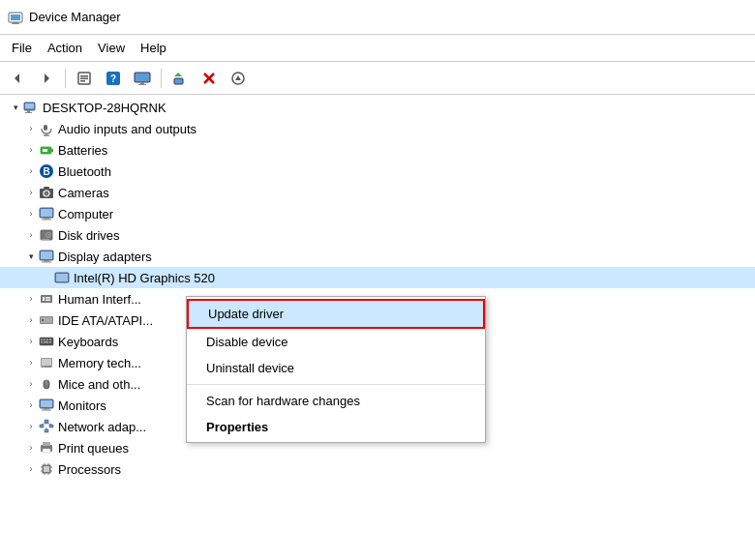 This screenshot has width=755, height=560. Describe the element at coordinates (46, 341) in the screenshot. I see `keyboards-icon` at that location.